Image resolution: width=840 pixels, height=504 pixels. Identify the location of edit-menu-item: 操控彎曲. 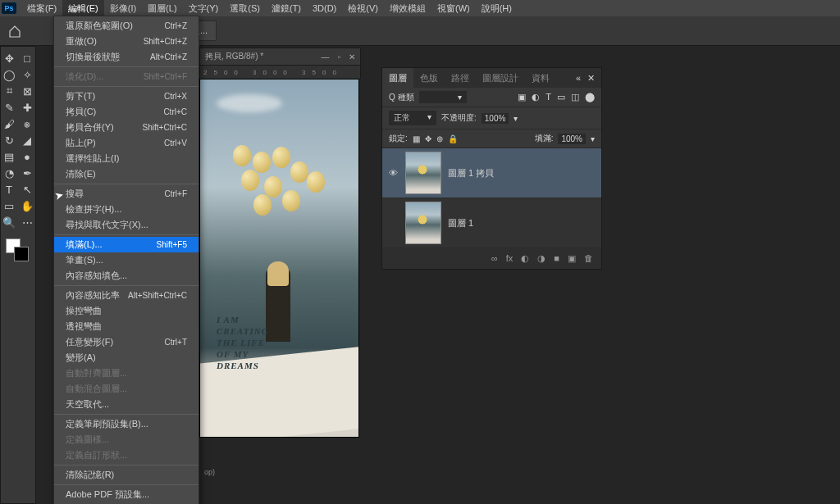
(126, 311).